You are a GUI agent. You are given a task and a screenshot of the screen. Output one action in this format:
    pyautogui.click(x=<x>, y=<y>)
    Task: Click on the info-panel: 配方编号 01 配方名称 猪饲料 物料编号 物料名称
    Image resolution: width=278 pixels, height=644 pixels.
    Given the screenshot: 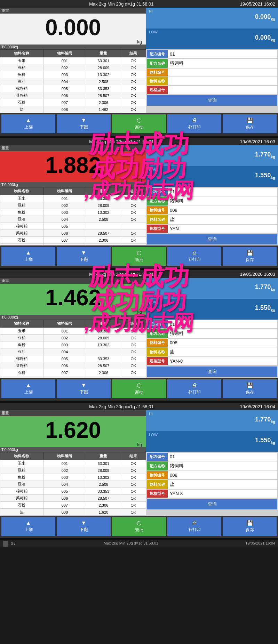 What is the action you would take?
    pyautogui.click(x=212, y=81)
    